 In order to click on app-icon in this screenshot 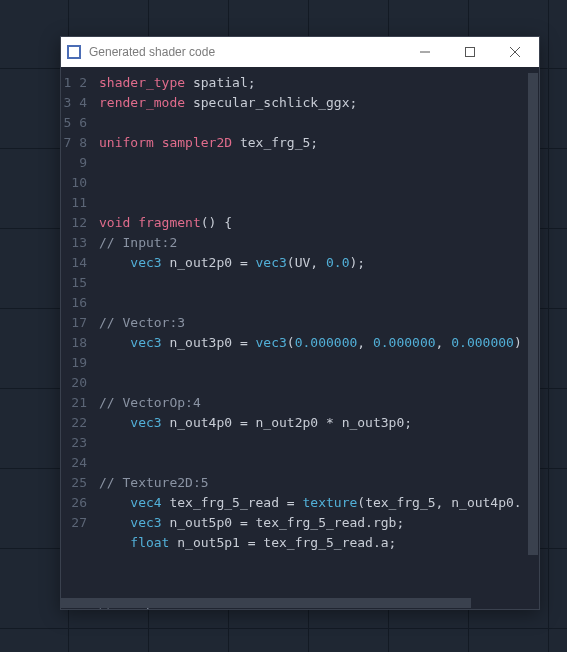, I will do `click(74, 52)`.